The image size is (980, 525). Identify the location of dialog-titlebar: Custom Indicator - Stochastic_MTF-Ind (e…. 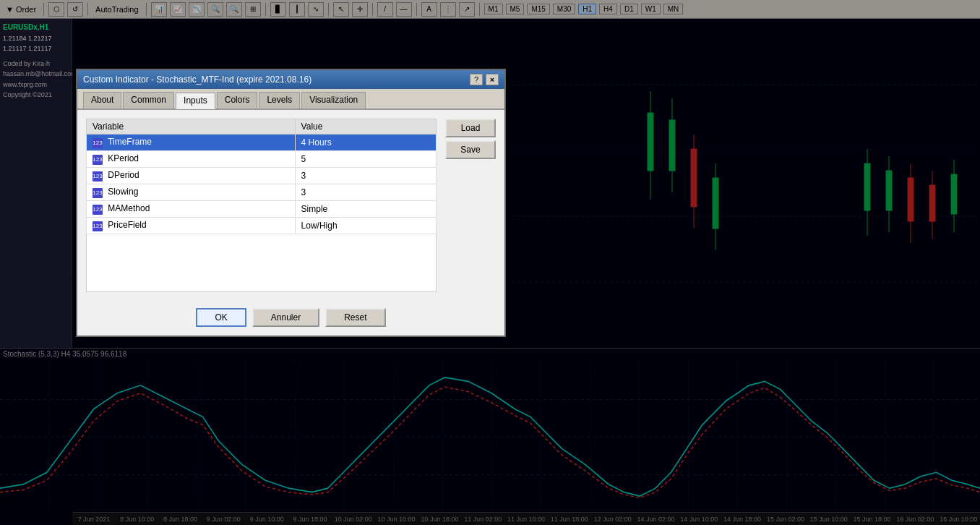
(291, 80).